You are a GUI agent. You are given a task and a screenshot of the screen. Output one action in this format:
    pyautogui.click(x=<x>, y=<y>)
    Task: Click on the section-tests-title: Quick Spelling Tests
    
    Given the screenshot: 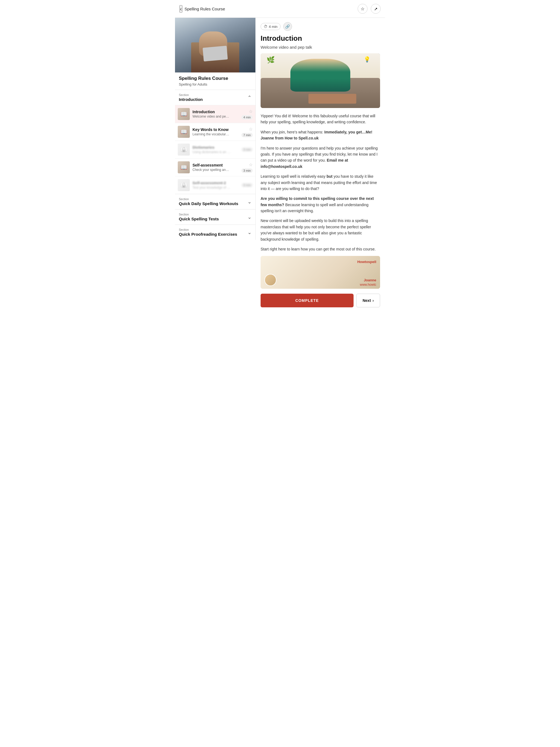 What is the action you would take?
    pyautogui.click(x=199, y=219)
    